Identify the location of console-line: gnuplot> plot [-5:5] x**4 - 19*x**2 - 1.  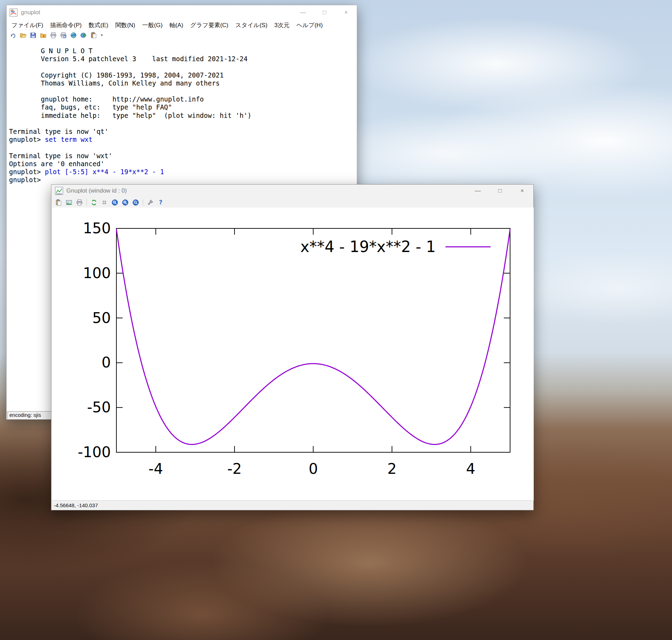
(183, 172).